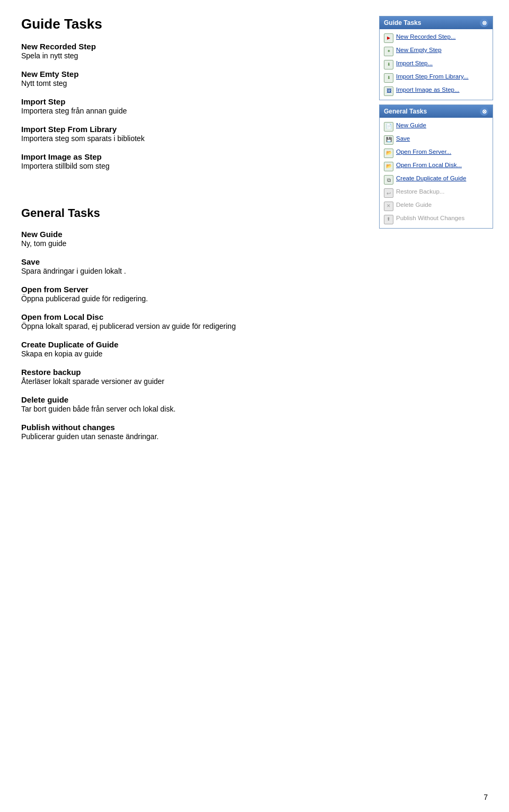 The image size is (509, 812). I want to click on import-library-icon, so click(389, 78).